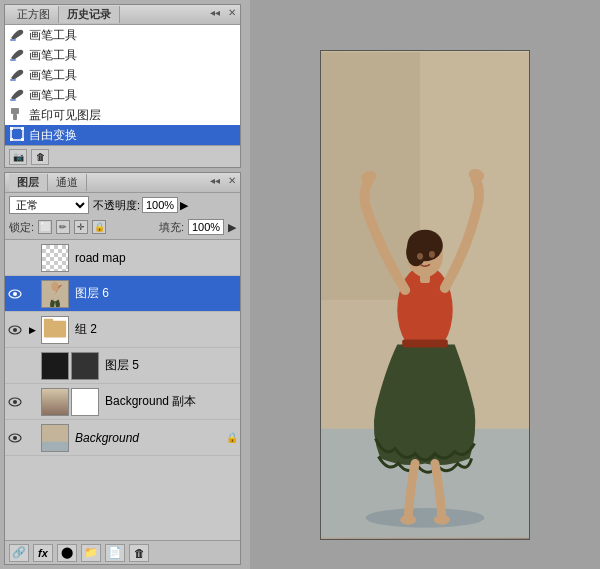  Describe the element at coordinates (232, 12) in the screenshot. I see `close-button: ✕` at that location.